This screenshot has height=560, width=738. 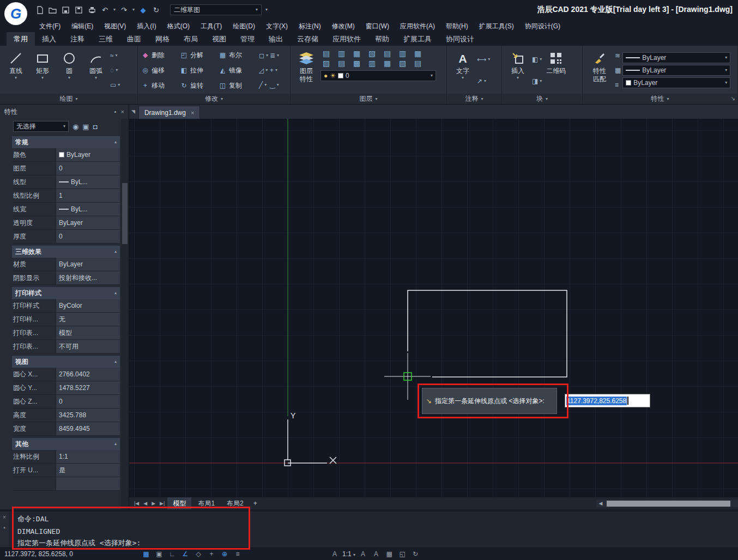 I want to click on leader-tool-button: ↗▾, so click(x=483, y=81).